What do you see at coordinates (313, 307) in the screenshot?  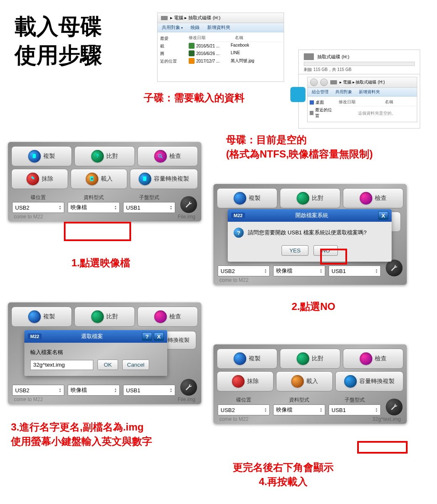 I see `step2-caption: 2.點選NO` at bounding box center [313, 307].